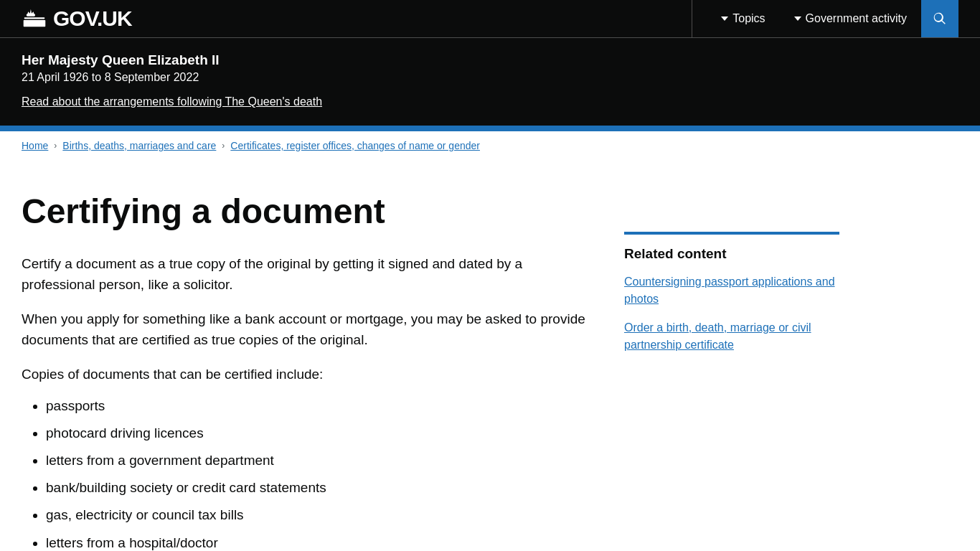 This screenshot has height=551, width=980. Describe the element at coordinates (321, 461) in the screenshot. I see `list-item: letters from a government department` at that location.